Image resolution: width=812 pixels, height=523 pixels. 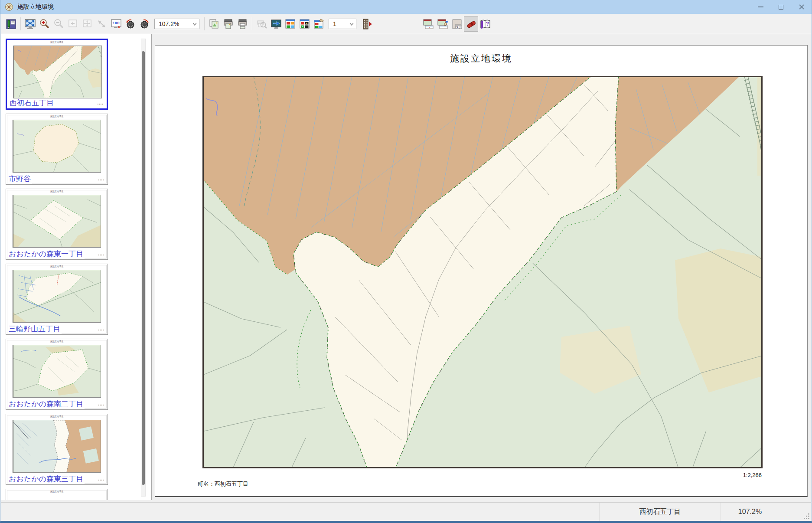 What do you see at coordinates (11, 24) in the screenshot?
I see `save-memo-icon` at bounding box center [11, 24].